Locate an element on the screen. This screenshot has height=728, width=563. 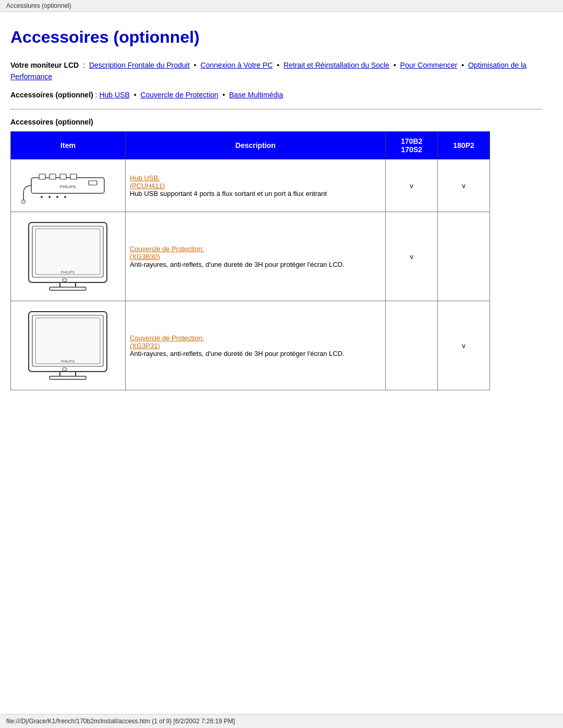
check-170-cover2 is located at coordinates (412, 346).